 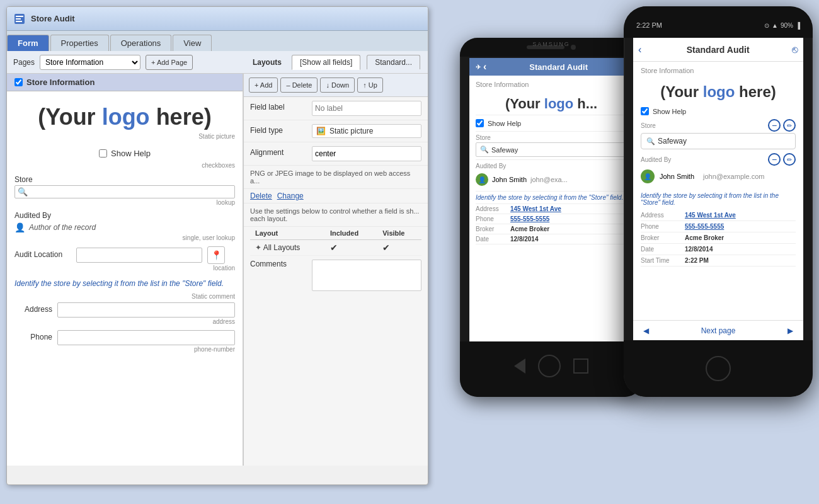 I want to click on delete-change-row: Delete Change, so click(x=336, y=197).